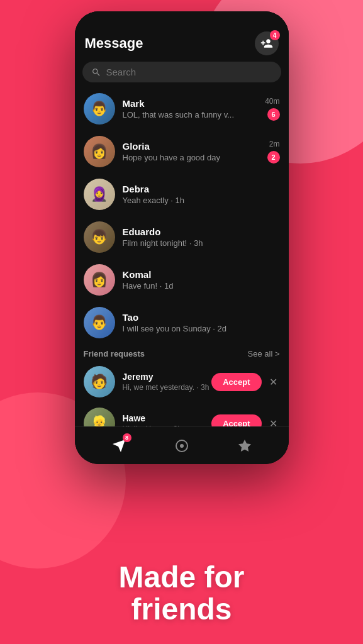 This screenshot has width=363, height=644. I want to click on message-item: 👩 Komal Have fun! · 1d, so click(182, 280).